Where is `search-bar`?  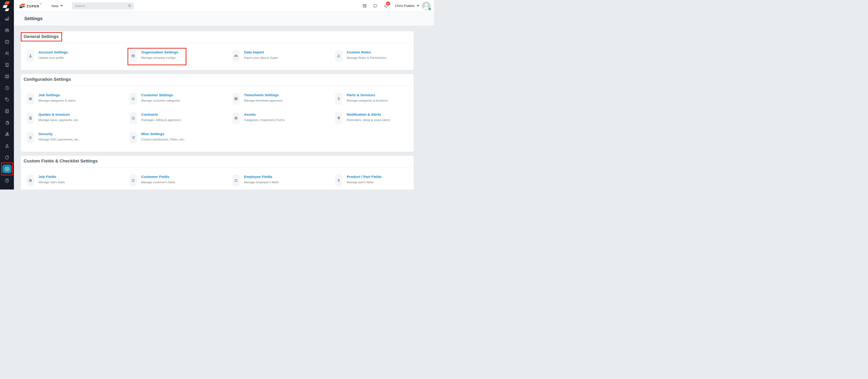 search-bar is located at coordinates (103, 6).